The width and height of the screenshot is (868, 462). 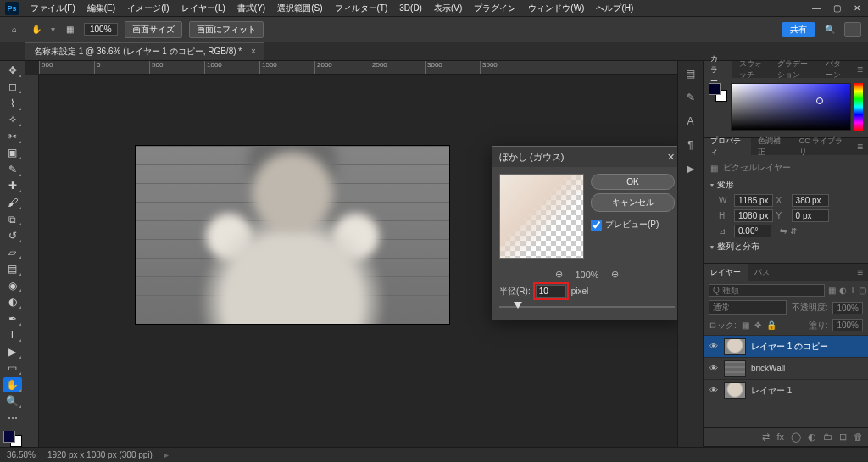 What do you see at coordinates (53, 8) in the screenshot?
I see `menu-file: ファイル(F)` at bounding box center [53, 8].